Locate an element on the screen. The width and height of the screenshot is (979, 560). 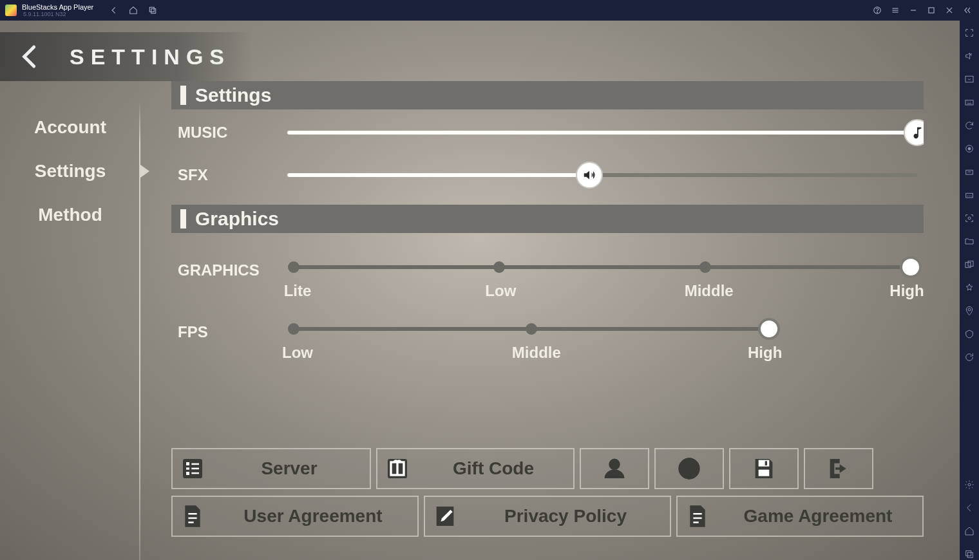
sidebar-home-icon is located at coordinates (969, 531).